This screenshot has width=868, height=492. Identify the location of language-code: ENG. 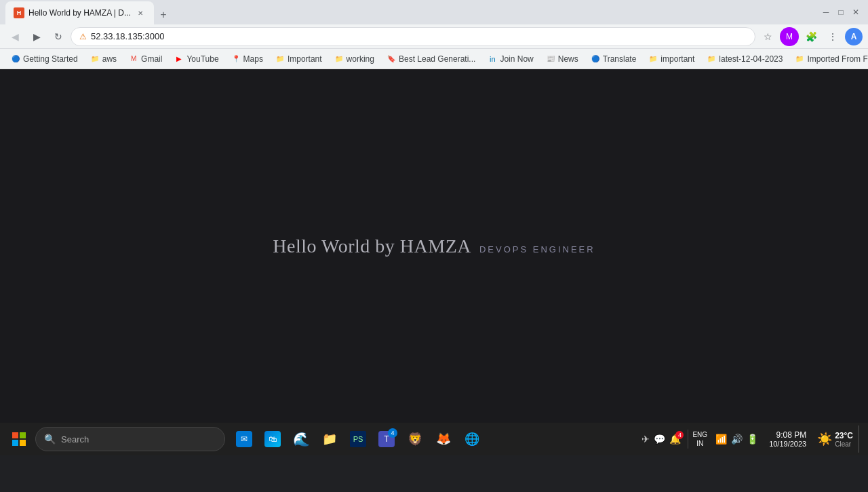
(700, 434).